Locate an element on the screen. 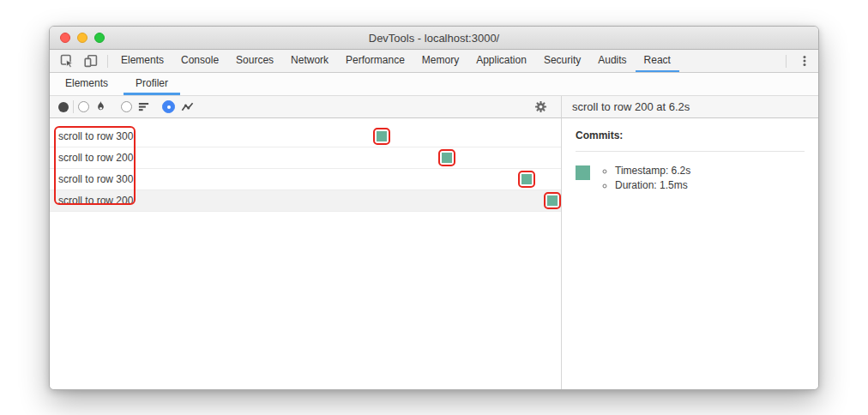 The image size is (868, 415). profiler-toolbar is located at coordinates (305, 107).